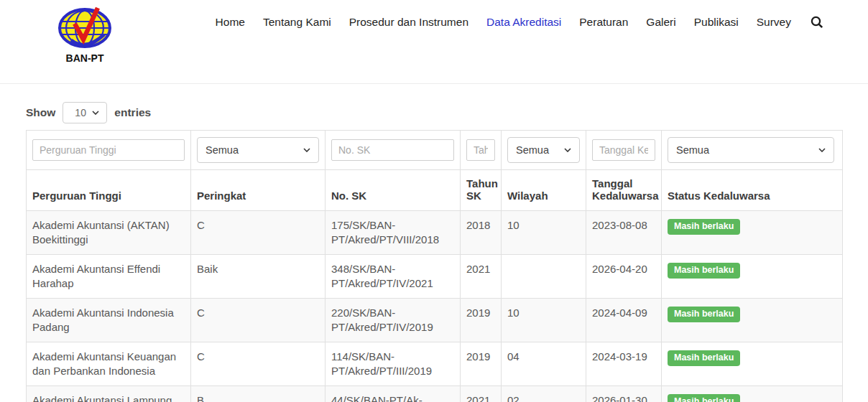 The height and width of the screenshot is (402, 868). What do you see at coordinates (392, 150) in the screenshot?
I see `filter-no-sk-input` at bounding box center [392, 150].